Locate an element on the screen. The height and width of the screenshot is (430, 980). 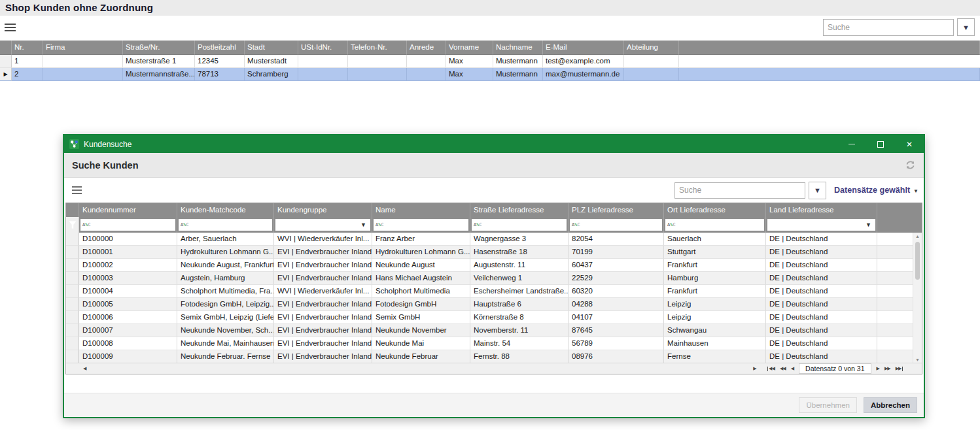
column-header: Ort Lieferadresse is located at coordinates (715, 210).